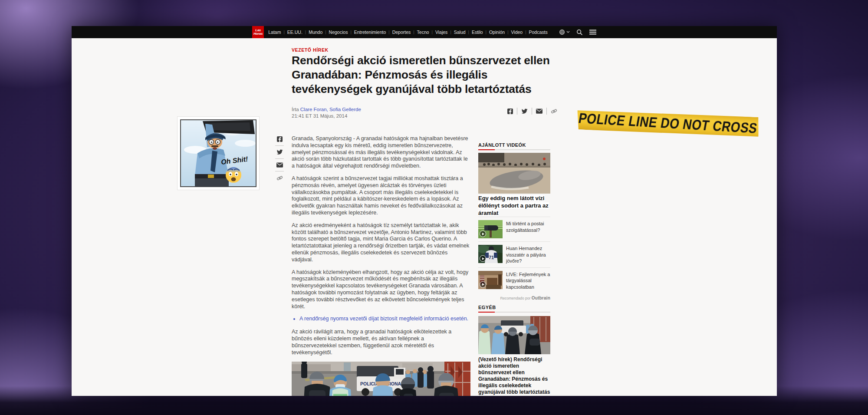 This screenshot has width=868, height=415. Describe the element at coordinates (517, 32) in the screenshot. I see `nav-item-video: Video` at that location.